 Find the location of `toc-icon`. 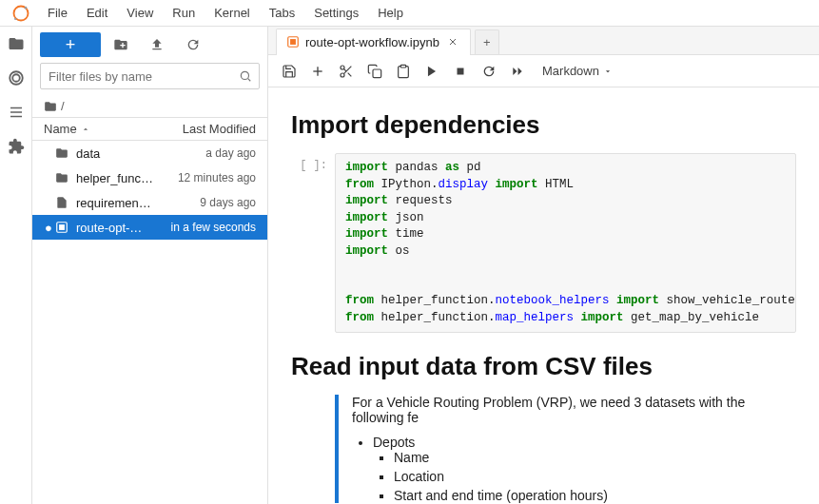

toc-icon is located at coordinates (16, 112).